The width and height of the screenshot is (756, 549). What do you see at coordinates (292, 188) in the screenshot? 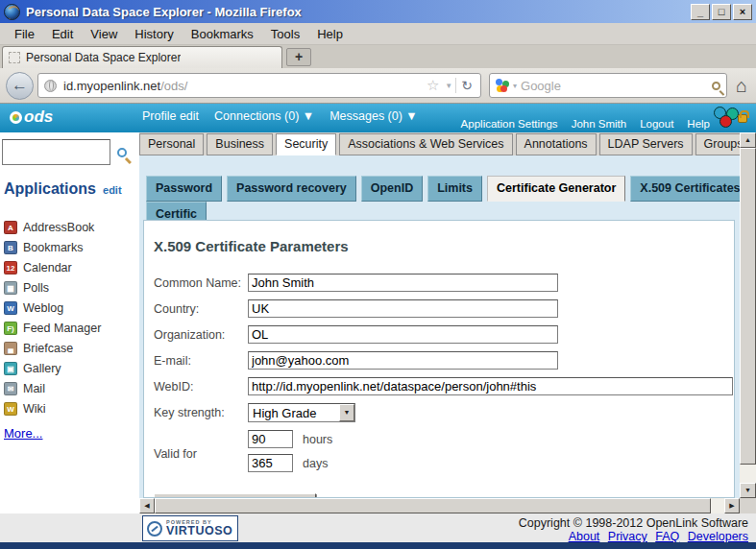
I see `subtab-password-recovery: Password recovery` at bounding box center [292, 188].